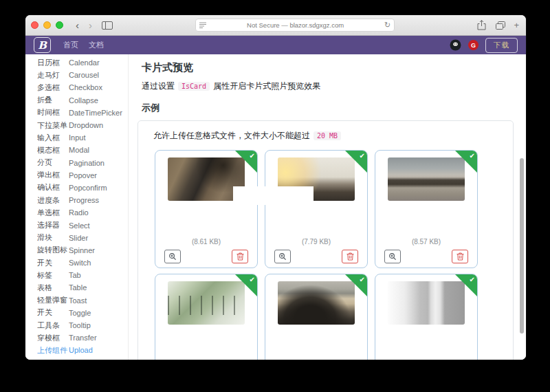 The width and height of the screenshot is (550, 392). What do you see at coordinates (53, 138) in the screenshot?
I see `sidebar-item-label-zh: 输入框` at bounding box center [53, 138].